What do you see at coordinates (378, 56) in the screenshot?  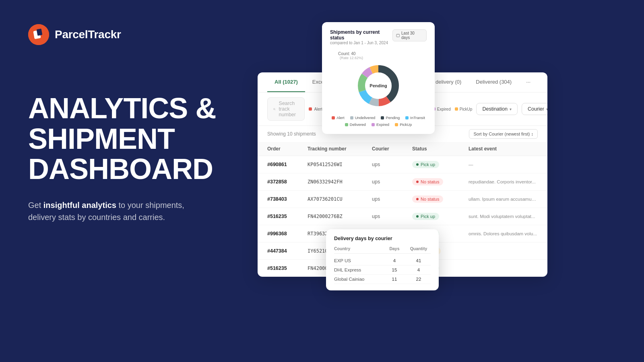 I see `donut-count: Count: 40 (Rate 12.62%)` at bounding box center [378, 56].